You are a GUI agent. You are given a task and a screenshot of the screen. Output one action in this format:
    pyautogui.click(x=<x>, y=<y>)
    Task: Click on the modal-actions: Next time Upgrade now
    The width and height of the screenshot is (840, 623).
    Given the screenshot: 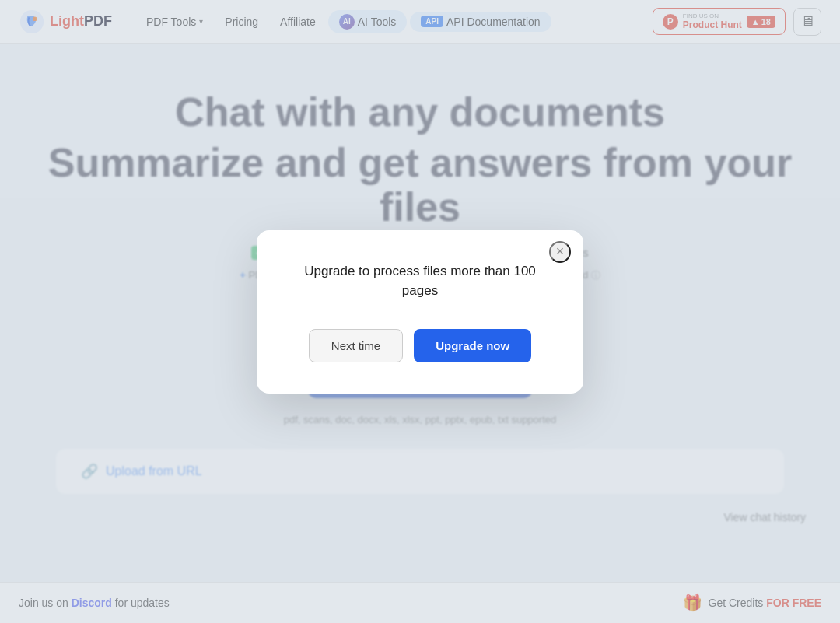 What is the action you would take?
    pyautogui.click(x=420, y=345)
    